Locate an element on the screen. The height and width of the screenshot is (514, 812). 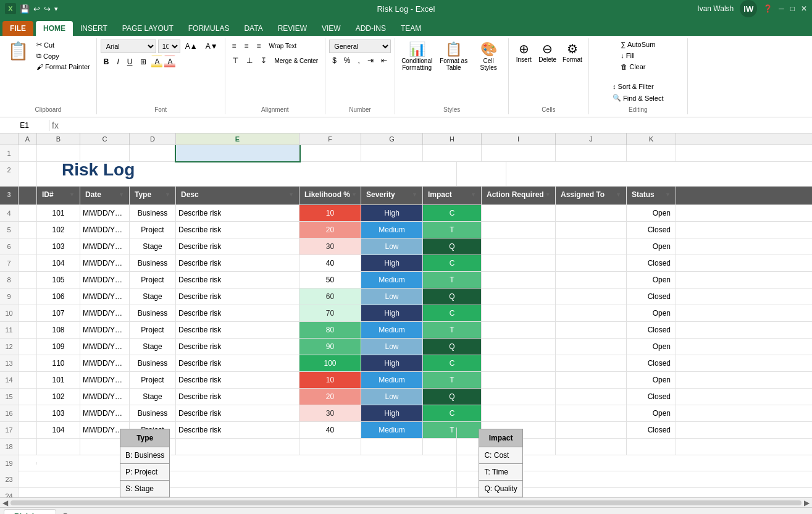
cell-likelihood-13: 100 is located at coordinates (330, 363).